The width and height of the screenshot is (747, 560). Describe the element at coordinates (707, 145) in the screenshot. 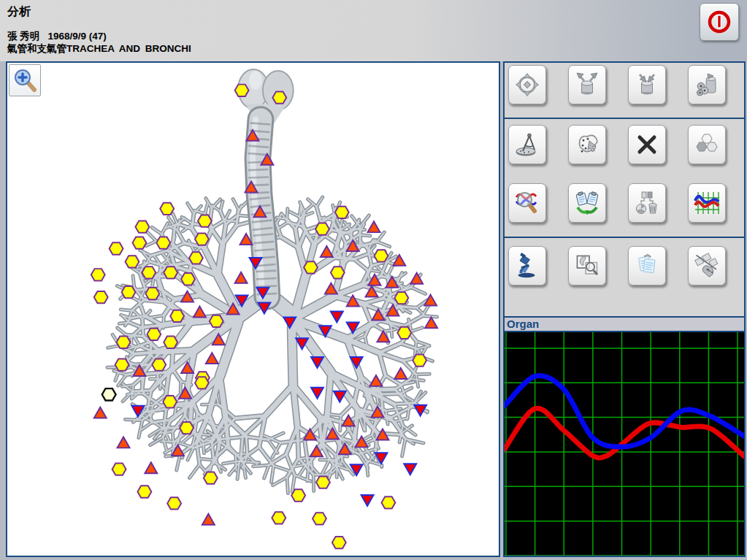

I see `hexagons-button` at that location.